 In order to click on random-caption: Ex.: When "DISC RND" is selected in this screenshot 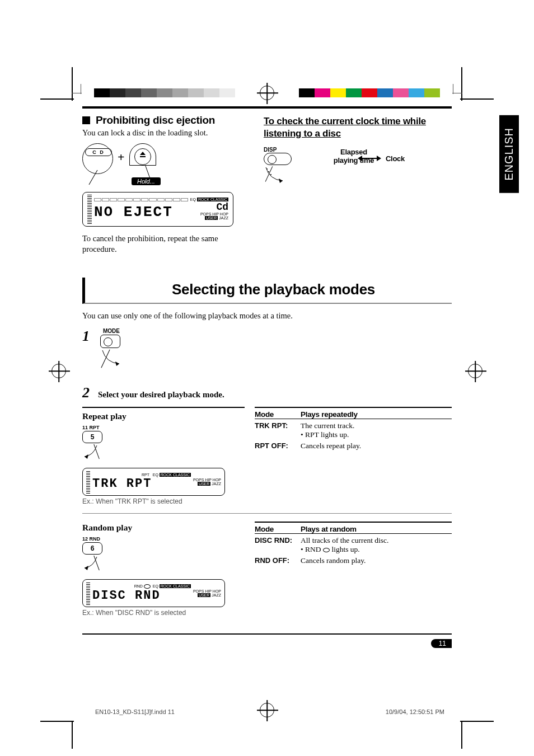, I will do `click(163, 613)`.